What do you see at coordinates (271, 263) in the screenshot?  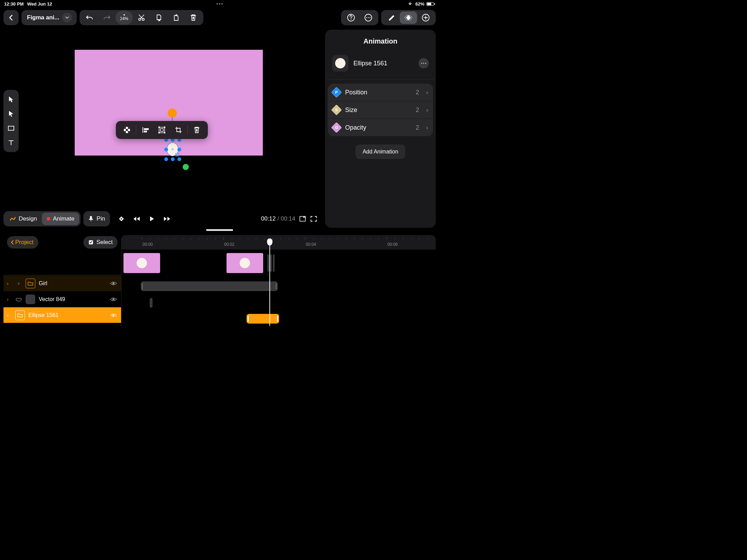 I see `keyframe-markers` at bounding box center [271, 263].